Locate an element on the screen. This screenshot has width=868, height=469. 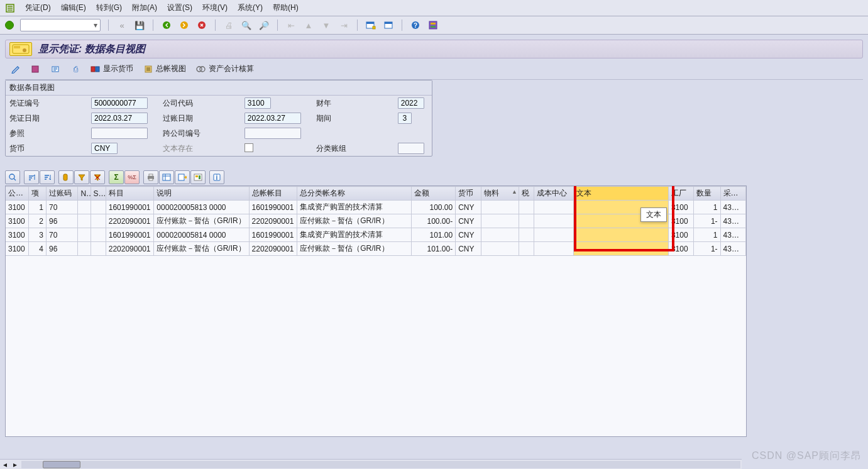
tool-display-header-icon is located at coordinates (55, 69).